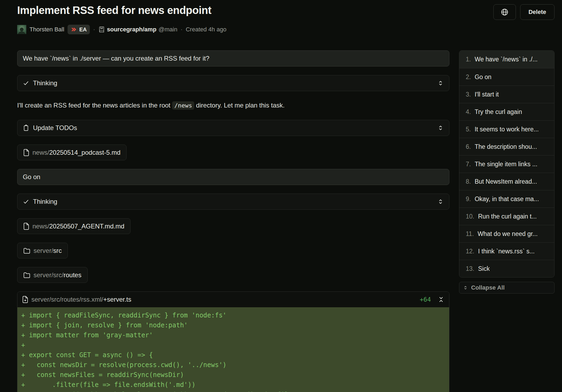  Describe the element at coordinates (468, 112) in the screenshot. I see `outline-item-number: 4.` at that location.